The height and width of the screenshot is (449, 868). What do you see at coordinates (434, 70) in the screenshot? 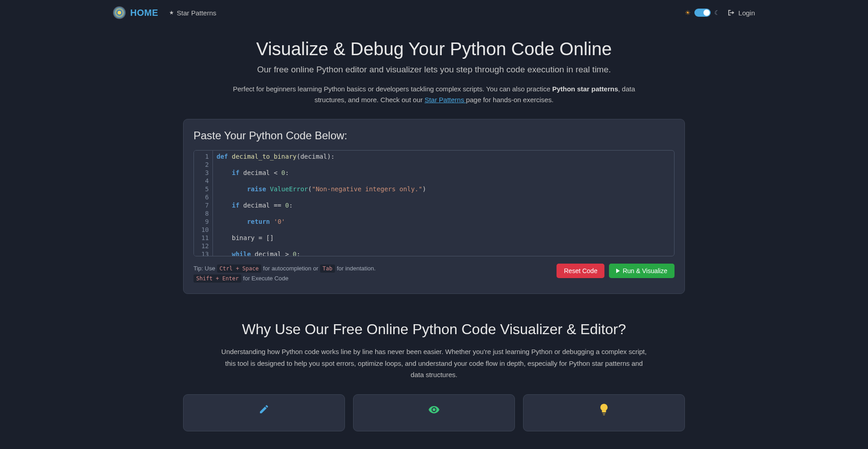
I see `hero-subtitle: Our free online Python editor and visual…` at bounding box center [434, 70].